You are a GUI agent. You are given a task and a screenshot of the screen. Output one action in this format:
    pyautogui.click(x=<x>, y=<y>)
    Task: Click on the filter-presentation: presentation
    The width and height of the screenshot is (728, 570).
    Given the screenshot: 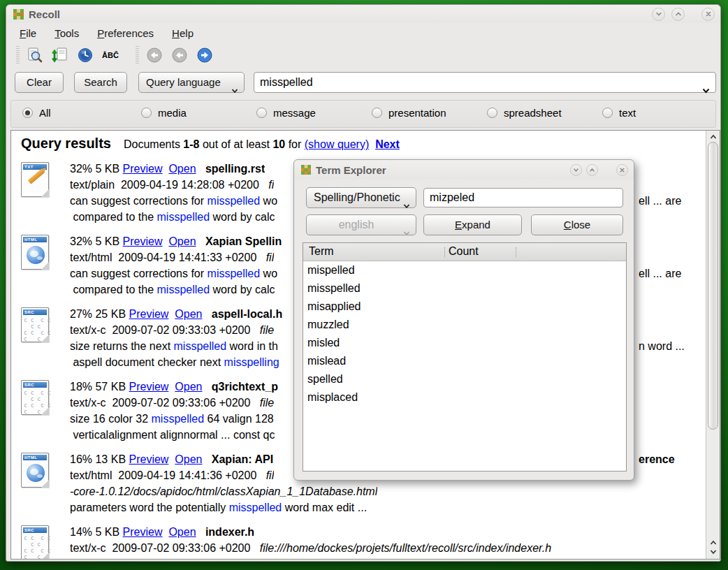 What is the action you would take?
    pyautogui.click(x=409, y=113)
    